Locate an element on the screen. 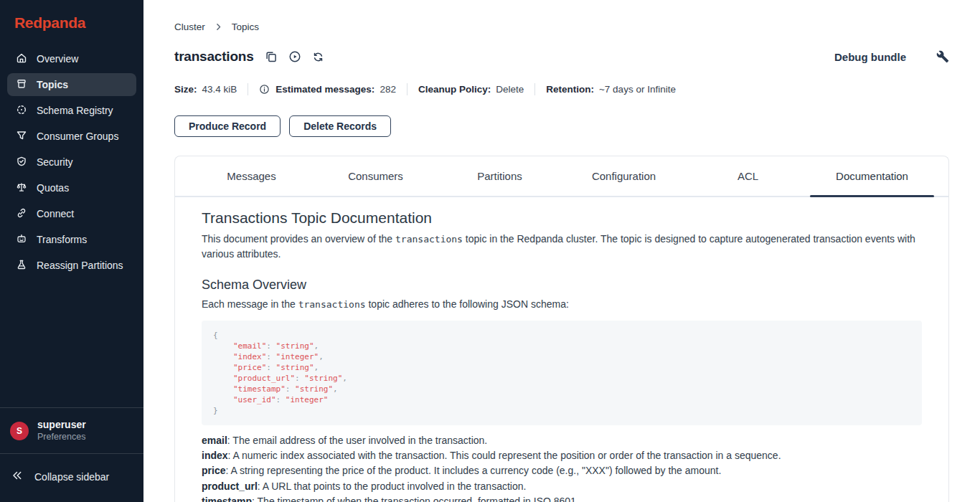 The width and height of the screenshot is (980, 502). doc-title: Transactions Topic Documentation is located at coordinates (562, 218).